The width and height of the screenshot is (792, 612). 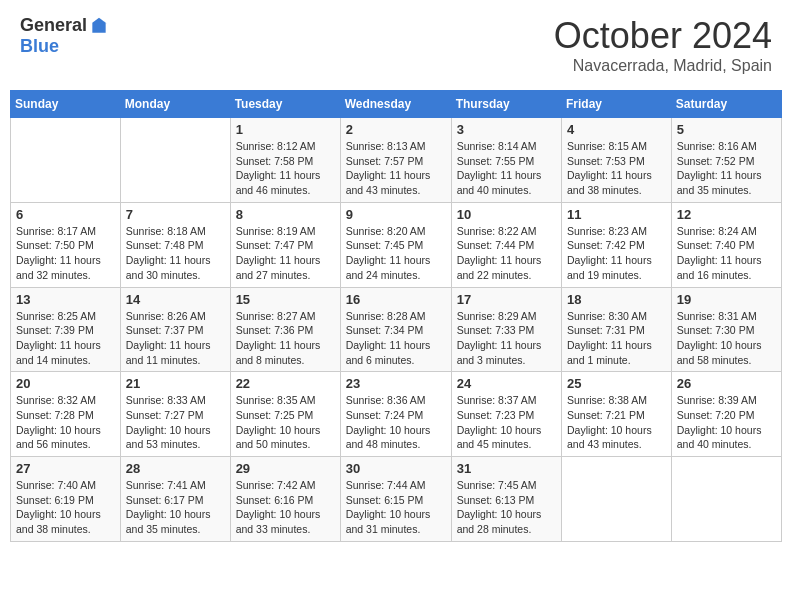 I want to click on day-info: Sunrise: 8:28 AMSunset: 7:34 PMDaylight:…, so click(x=396, y=338).